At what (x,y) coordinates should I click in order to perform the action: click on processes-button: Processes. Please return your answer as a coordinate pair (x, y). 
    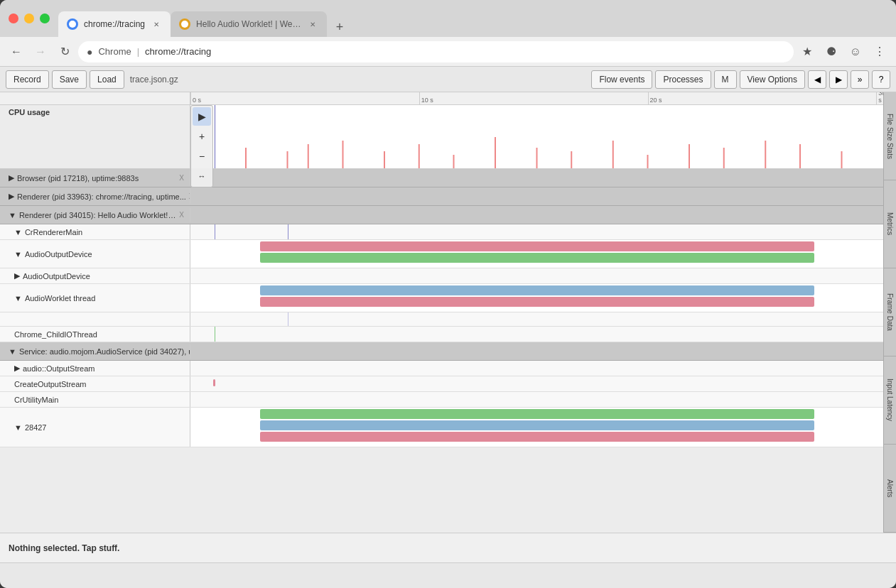
    Looking at the image, I should click on (683, 80).